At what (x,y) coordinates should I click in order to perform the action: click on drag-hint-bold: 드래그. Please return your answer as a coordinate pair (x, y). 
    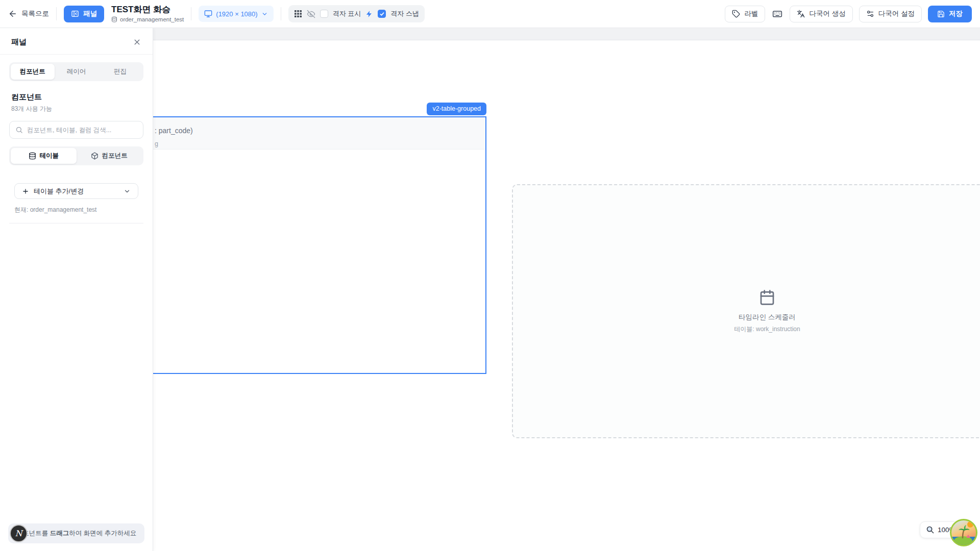
    Looking at the image, I should click on (60, 533).